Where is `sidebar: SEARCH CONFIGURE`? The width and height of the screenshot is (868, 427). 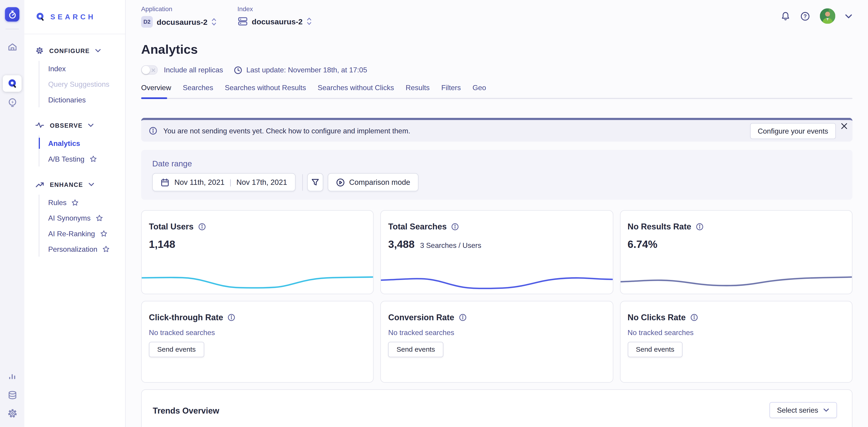 sidebar: SEARCH CONFIGURE is located at coordinates (75, 214).